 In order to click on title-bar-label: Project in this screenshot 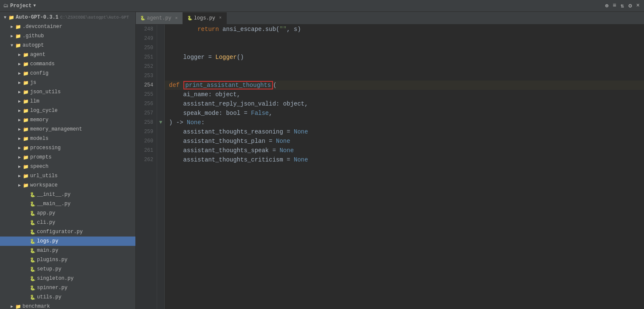, I will do `click(21, 6)`.